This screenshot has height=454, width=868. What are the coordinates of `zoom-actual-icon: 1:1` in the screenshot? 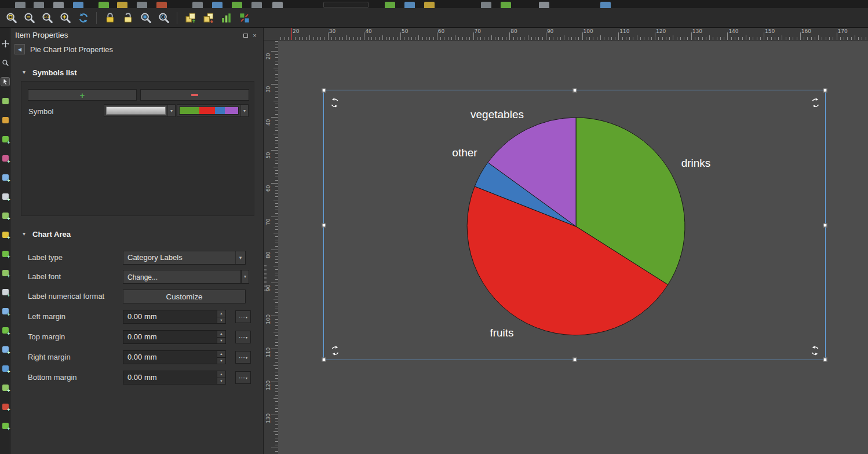 It's located at (48, 18).